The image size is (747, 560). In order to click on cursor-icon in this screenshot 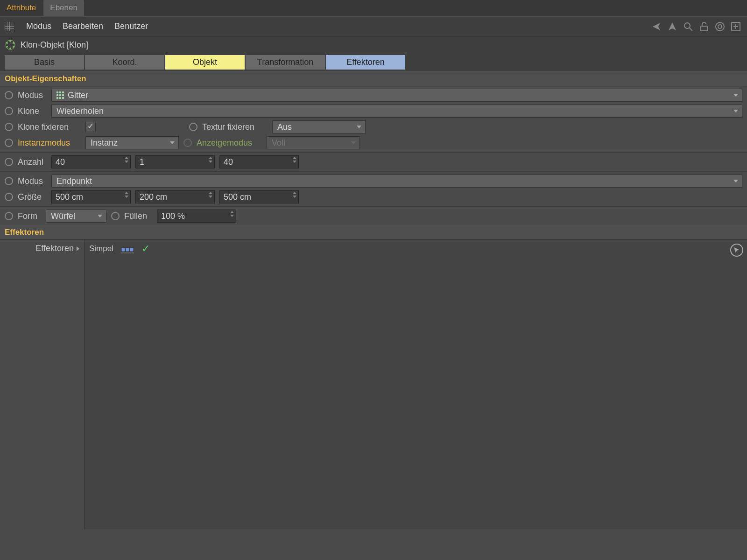, I will do `click(737, 250)`.